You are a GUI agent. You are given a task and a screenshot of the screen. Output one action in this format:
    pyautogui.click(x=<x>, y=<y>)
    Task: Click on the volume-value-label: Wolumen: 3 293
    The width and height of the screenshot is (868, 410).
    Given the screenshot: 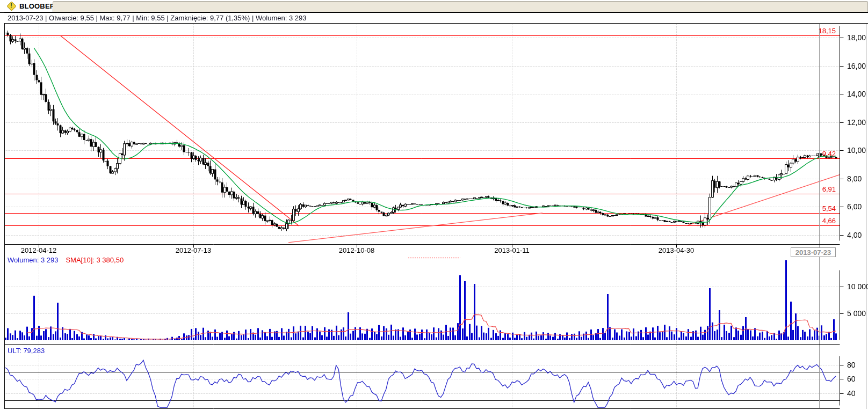 What is the action you would take?
    pyautogui.click(x=33, y=260)
    